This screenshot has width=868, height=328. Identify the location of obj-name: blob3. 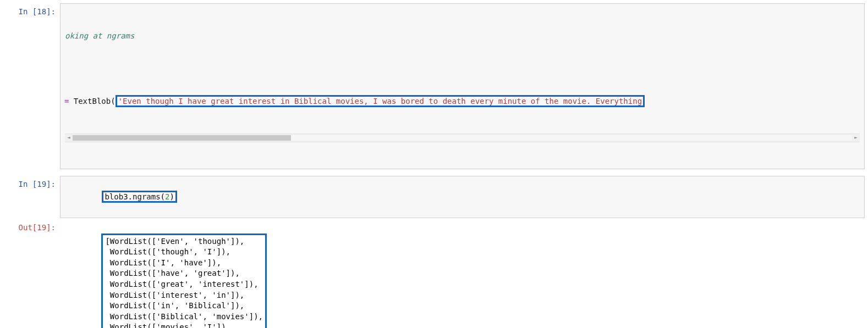
(116, 197).